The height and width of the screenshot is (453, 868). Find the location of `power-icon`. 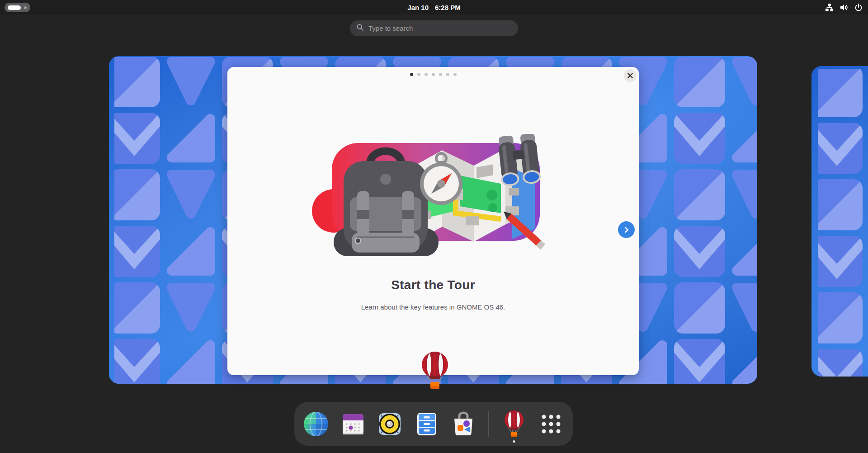

power-icon is located at coordinates (859, 7).